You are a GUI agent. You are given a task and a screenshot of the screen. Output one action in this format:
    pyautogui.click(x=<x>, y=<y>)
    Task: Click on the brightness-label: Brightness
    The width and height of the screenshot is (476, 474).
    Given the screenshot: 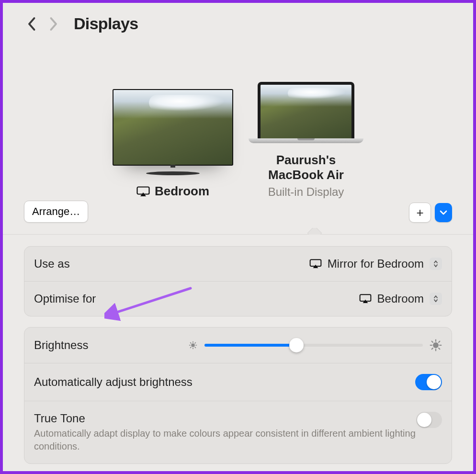 What is the action you would take?
    pyautogui.click(x=61, y=345)
    